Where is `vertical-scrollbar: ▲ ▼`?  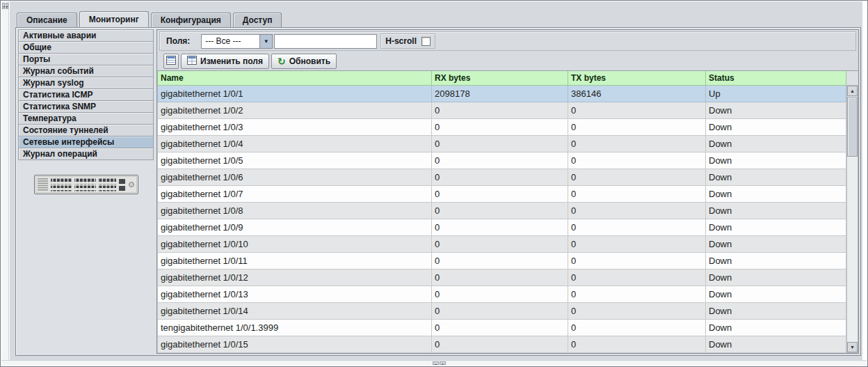
vertical-scrollbar: ▲ ▼ is located at coordinates (853, 219).